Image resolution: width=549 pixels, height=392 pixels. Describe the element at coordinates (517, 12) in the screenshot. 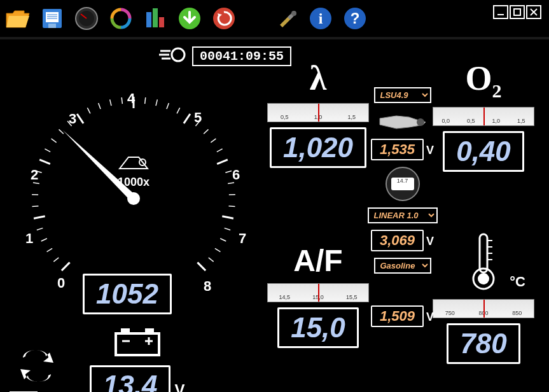

I see `maximize-button` at that location.